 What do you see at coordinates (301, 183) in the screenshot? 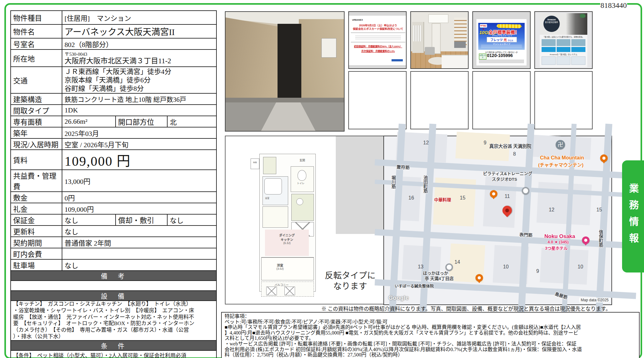
I see `toilet-label: トイレ` at bounding box center [301, 183].